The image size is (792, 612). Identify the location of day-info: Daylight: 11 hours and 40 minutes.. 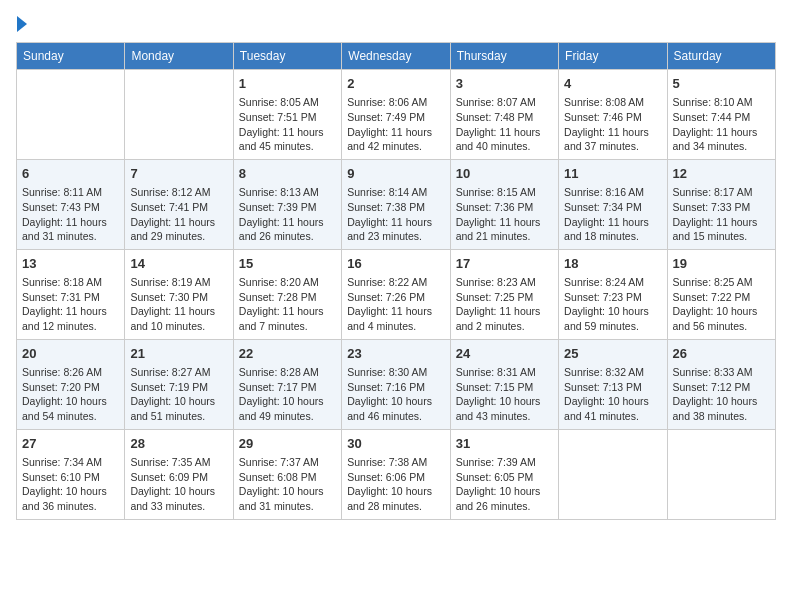
(504, 140).